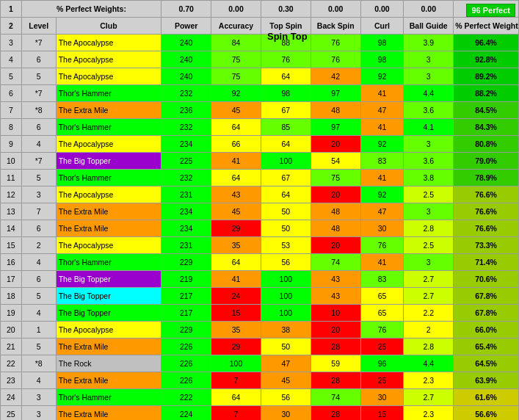 The image size is (519, 420). I want to click on ballguide-cell: 2, so click(429, 330).